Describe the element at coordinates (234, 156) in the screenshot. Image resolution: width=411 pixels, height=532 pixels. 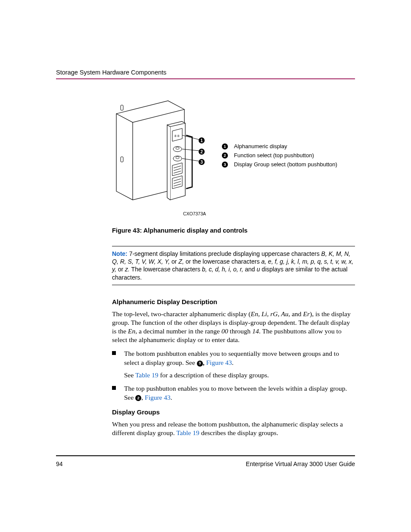
I see `figure-43: 8 8 1` at that location.